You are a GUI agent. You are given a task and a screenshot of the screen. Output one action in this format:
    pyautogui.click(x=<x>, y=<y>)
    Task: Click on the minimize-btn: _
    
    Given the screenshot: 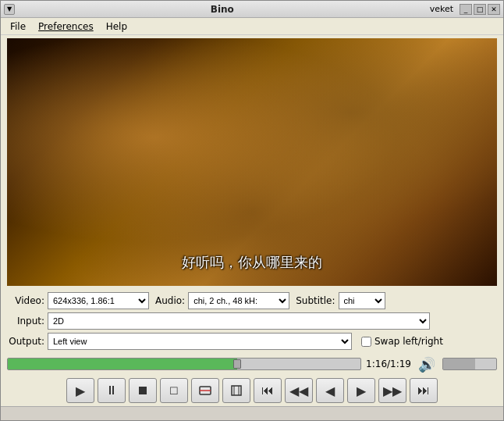 What is the action you would take?
    pyautogui.click(x=466, y=9)
    